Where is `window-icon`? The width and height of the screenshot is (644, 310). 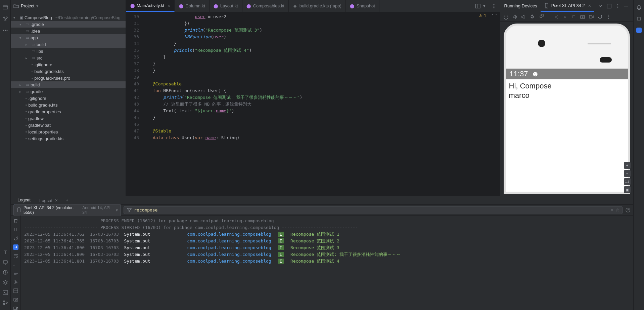
window-icon is located at coordinates (609, 6).